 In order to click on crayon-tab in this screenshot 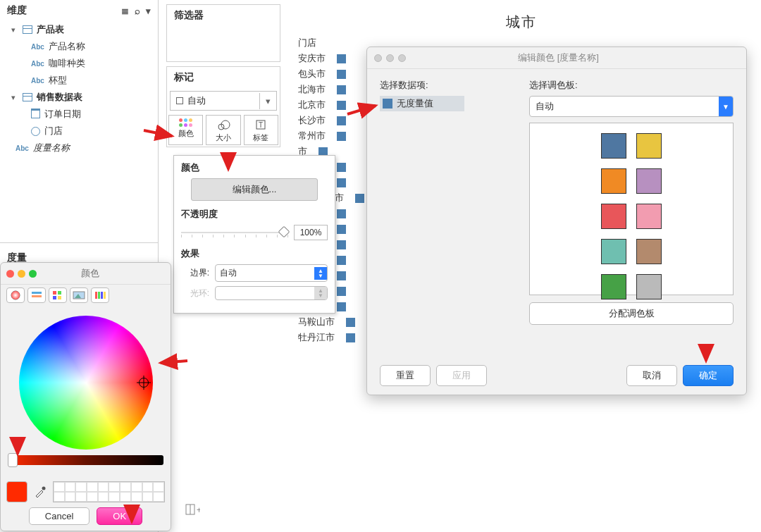, I will do `click(100, 295)`.